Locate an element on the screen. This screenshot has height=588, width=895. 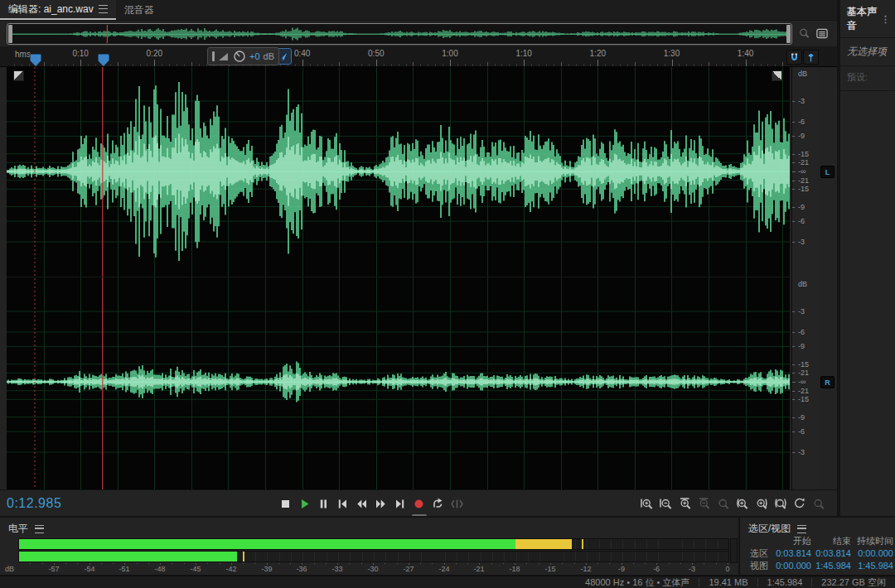
overview-right-handle is located at coordinates (789, 34).